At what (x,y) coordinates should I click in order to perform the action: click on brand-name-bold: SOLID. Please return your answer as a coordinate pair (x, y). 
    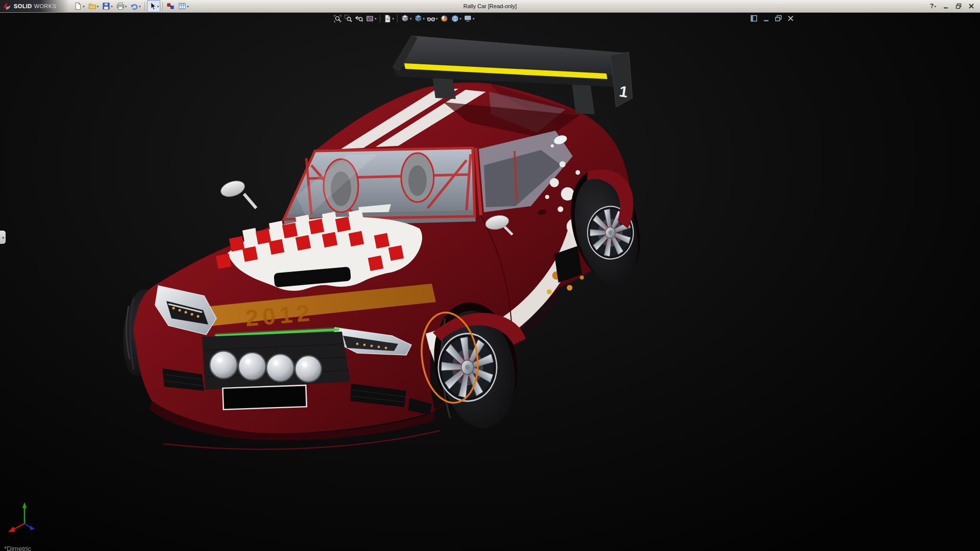
    Looking at the image, I should click on (23, 6).